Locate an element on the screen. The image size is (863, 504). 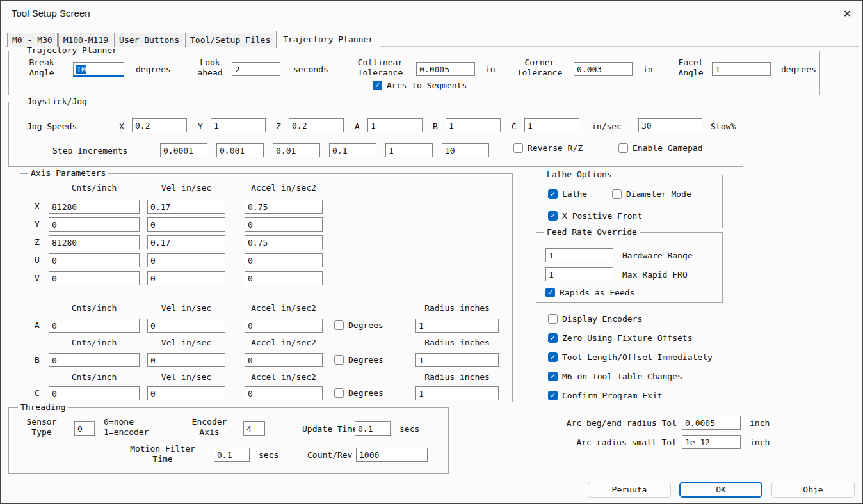
count-rev-input is located at coordinates (392, 455).